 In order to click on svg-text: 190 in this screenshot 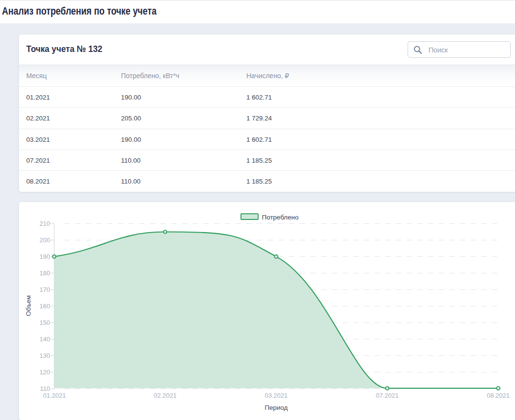, I will do `click(45, 256)`.